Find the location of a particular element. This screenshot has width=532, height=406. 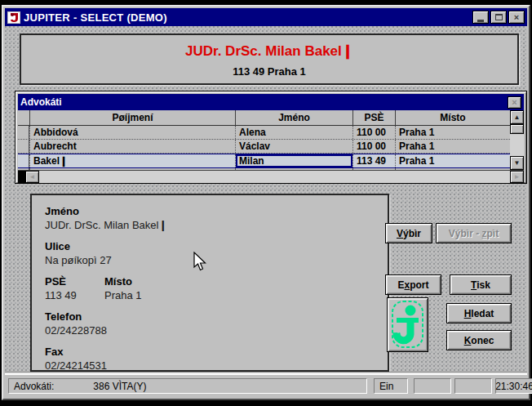

down-arrow-icon: ▼ is located at coordinates (517, 163).